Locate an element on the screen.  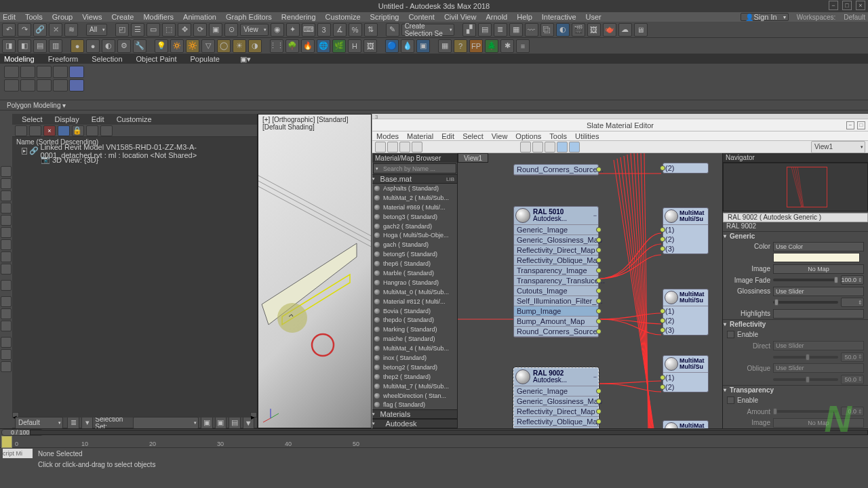
tb2-sun: ☀ is located at coordinates (239, 46).